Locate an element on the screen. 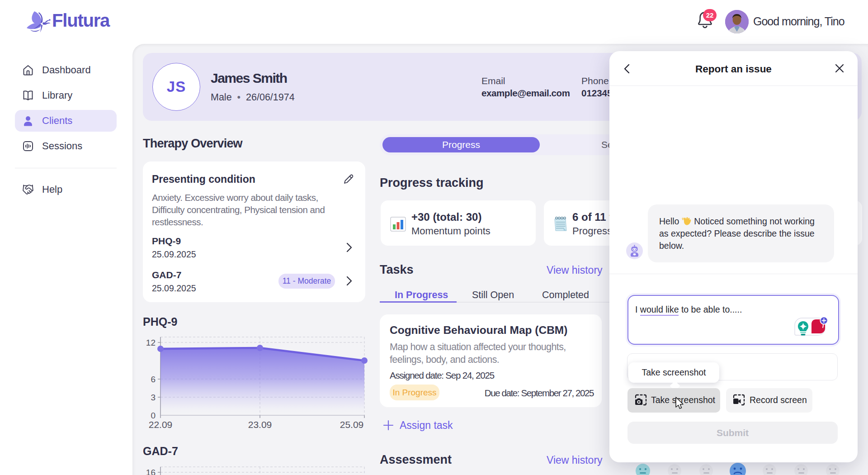 The width and height of the screenshot is (868, 475). svg-text: 16 is located at coordinates (151, 471).